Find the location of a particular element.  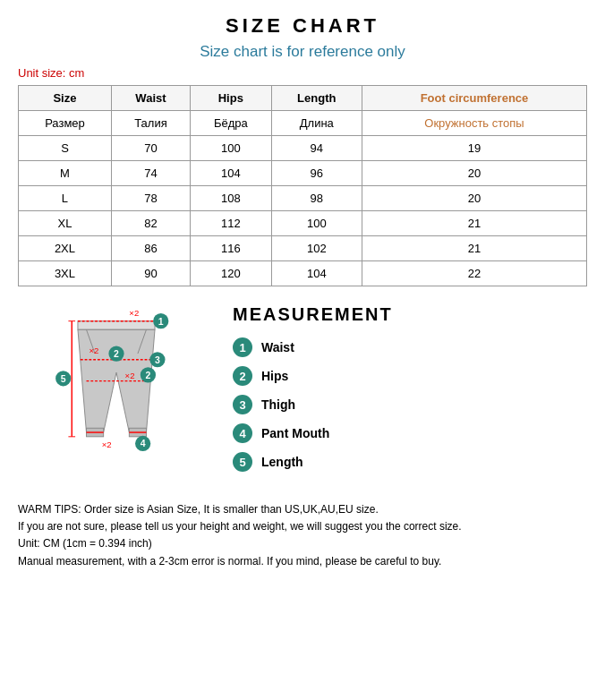

measurement-title: MEASUREMENT is located at coordinates (410, 315).